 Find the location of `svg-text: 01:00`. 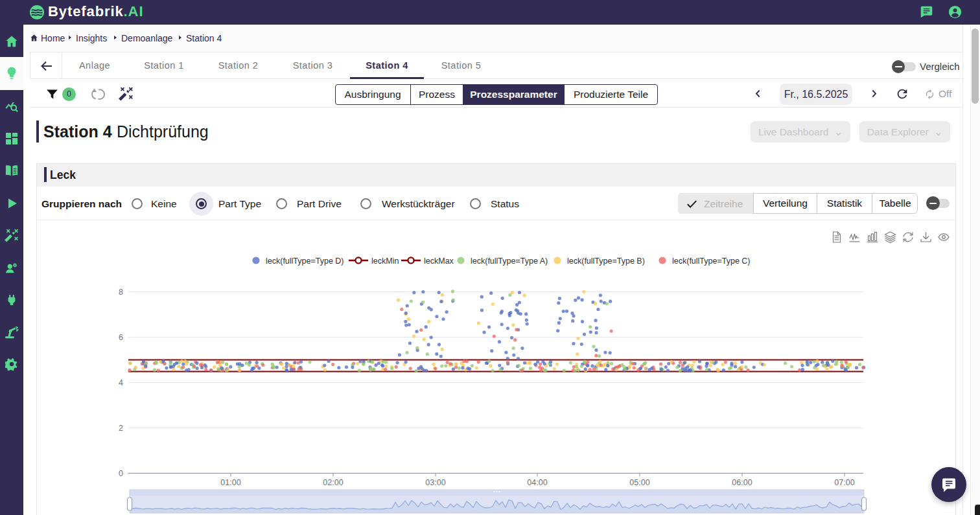

svg-text: 01:00 is located at coordinates (231, 483).